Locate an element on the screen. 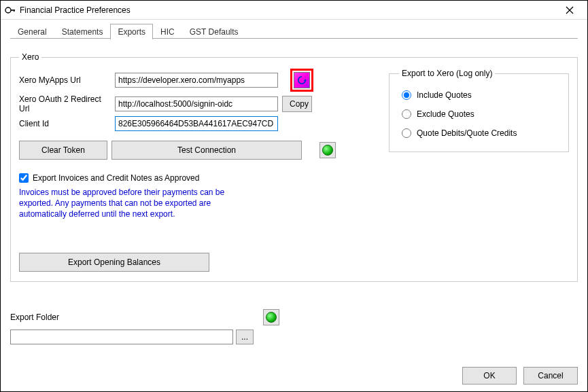 This screenshot has width=588, height=392. export-folder-input is located at coordinates (122, 337).